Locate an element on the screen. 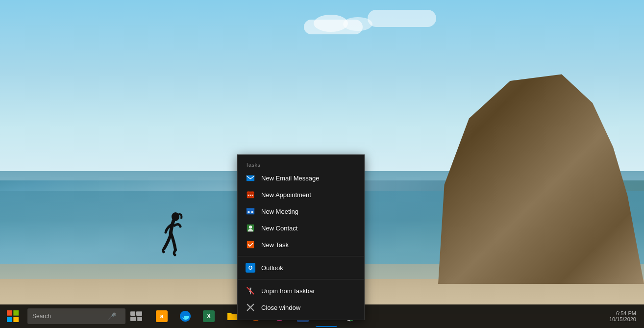  calendar-icon is located at coordinates (250, 195).